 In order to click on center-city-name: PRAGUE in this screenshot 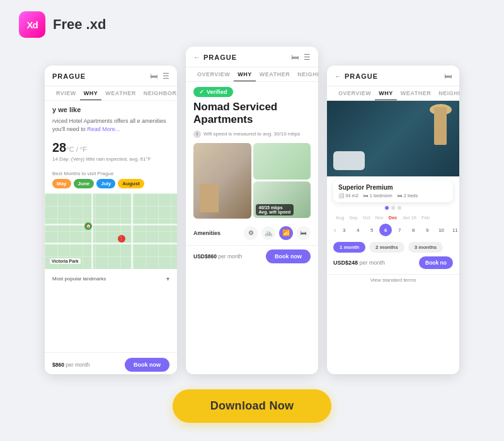, I will do `click(220, 57)`.